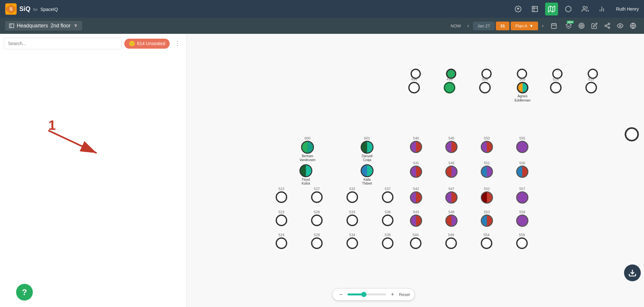 This screenshot has width=644, height=307. What do you see at coordinates (317, 195) in the screenshot?
I see `seat-527: 527` at bounding box center [317, 195].